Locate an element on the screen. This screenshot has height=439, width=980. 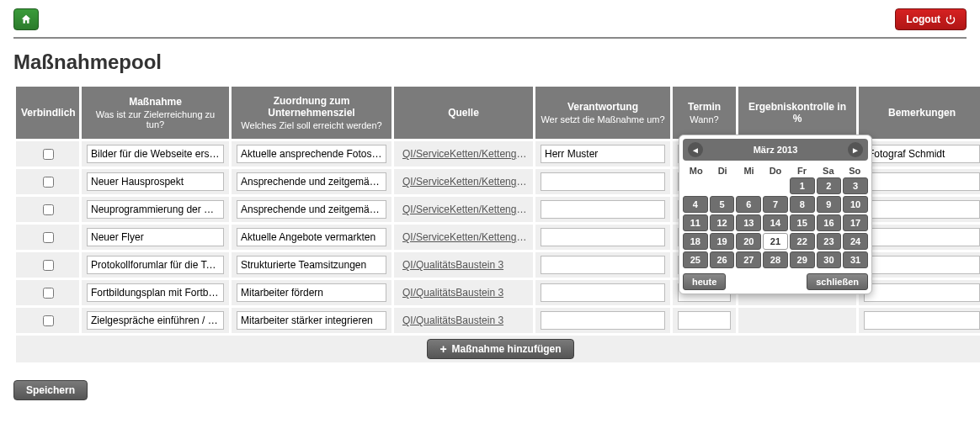
datepicker-day: 28 is located at coordinates (775, 260).